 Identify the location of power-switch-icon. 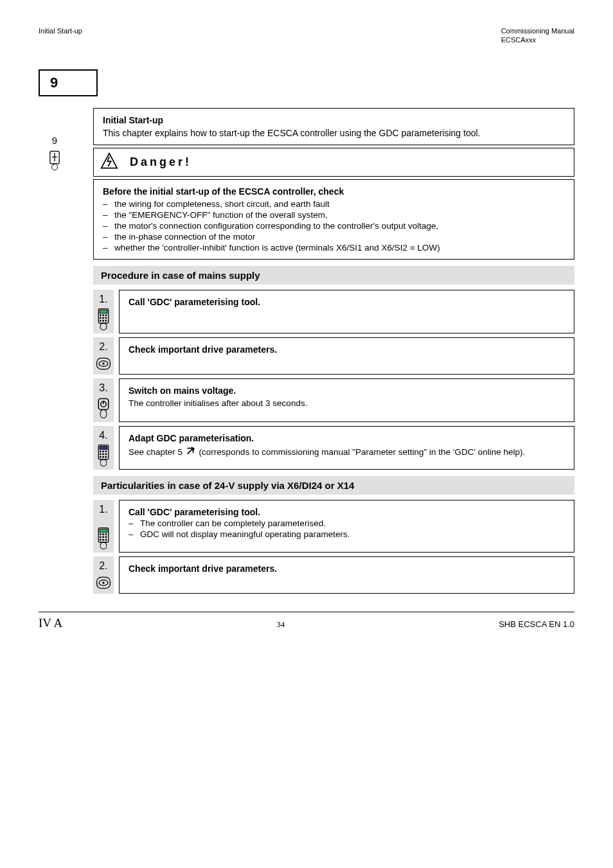
(103, 409).